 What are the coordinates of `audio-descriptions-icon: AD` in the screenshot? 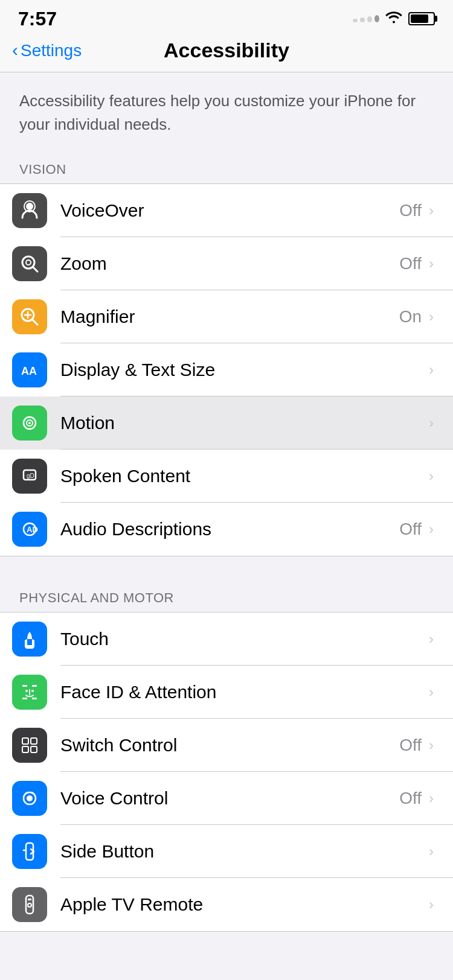 It's located at (30, 529).